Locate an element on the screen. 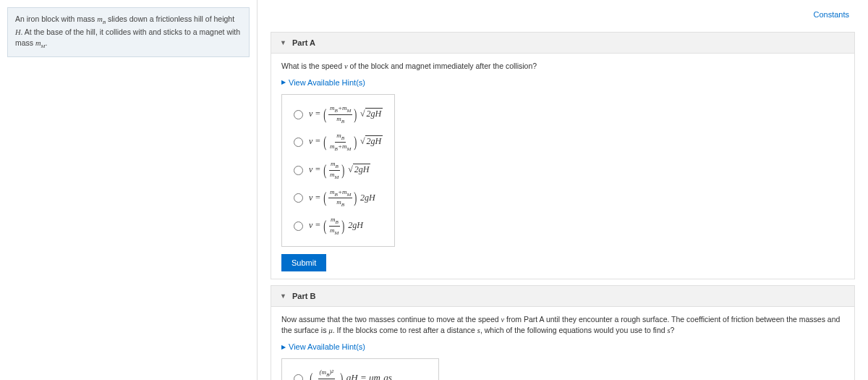 Image resolution: width=868 pixels, height=380 pixels. problem-text-2: slides down a frictionless hill of heigh… is located at coordinates (170, 19).